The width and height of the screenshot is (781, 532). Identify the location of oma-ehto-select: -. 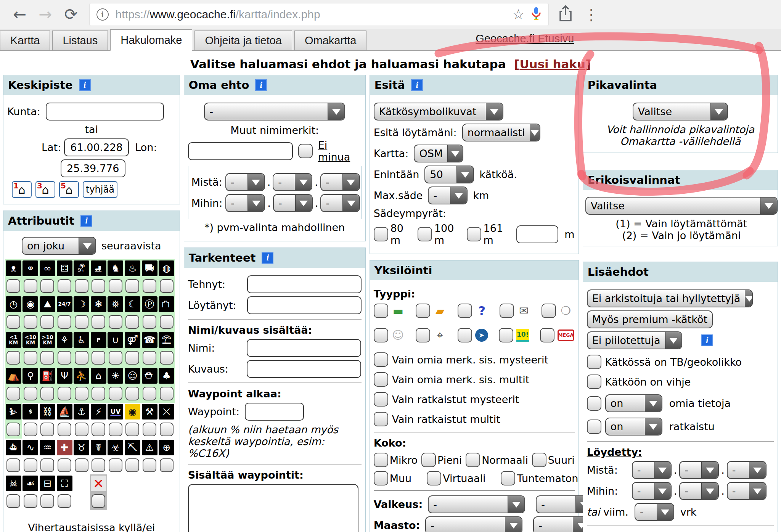
(275, 111).